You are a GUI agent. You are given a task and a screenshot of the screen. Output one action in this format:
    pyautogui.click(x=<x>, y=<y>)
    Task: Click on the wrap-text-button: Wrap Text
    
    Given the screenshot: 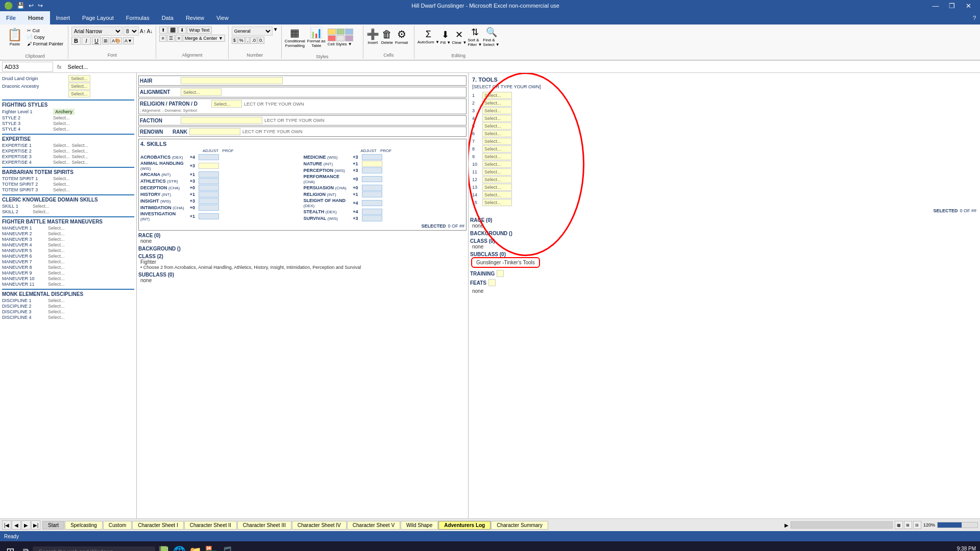 What is the action you would take?
    pyautogui.click(x=199, y=30)
    